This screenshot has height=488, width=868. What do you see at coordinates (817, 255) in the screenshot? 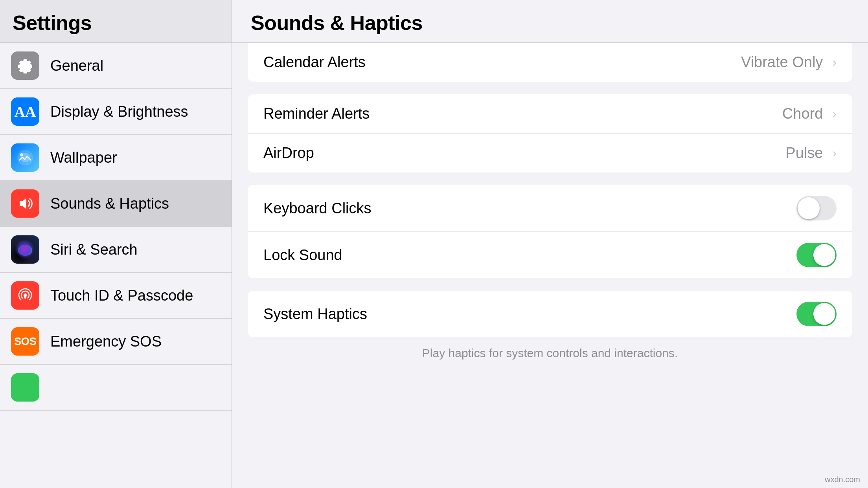
I see `lock-sound-toggle` at bounding box center [817, 255].